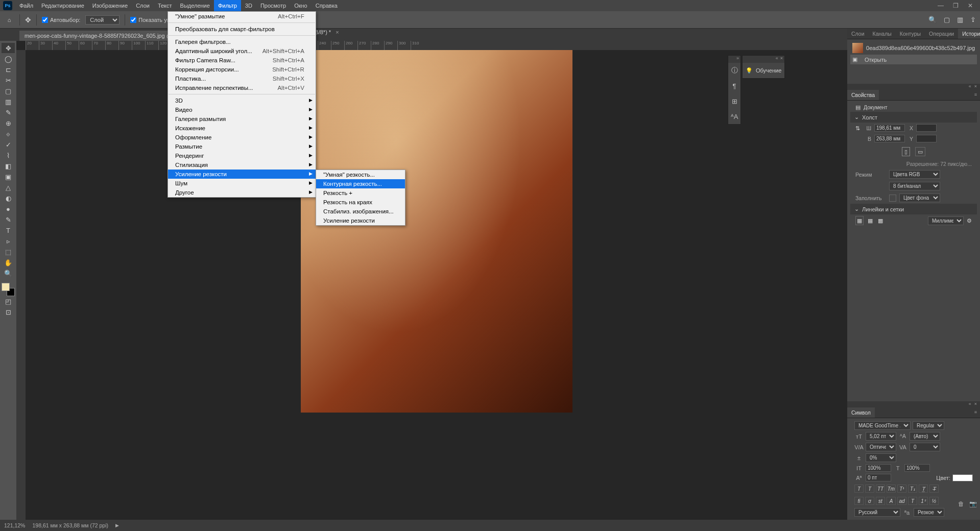  Describe the element at coordinates (880, 489) in the screenshot. I see `caps-btn: TT` at that location.